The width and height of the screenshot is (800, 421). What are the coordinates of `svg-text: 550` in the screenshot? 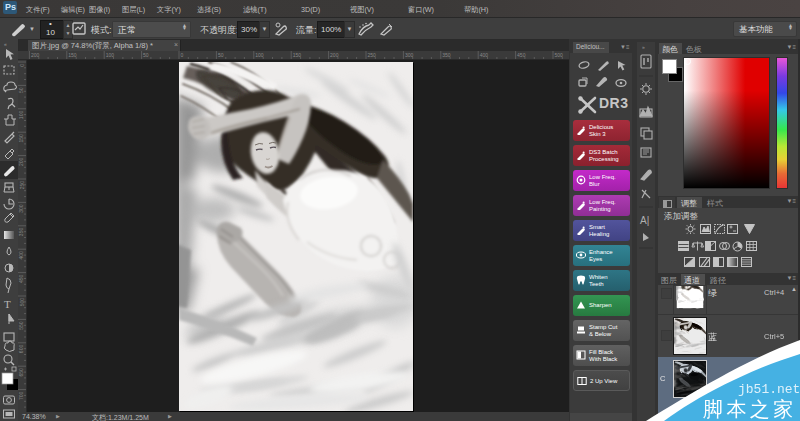 It's located at (22, 326).